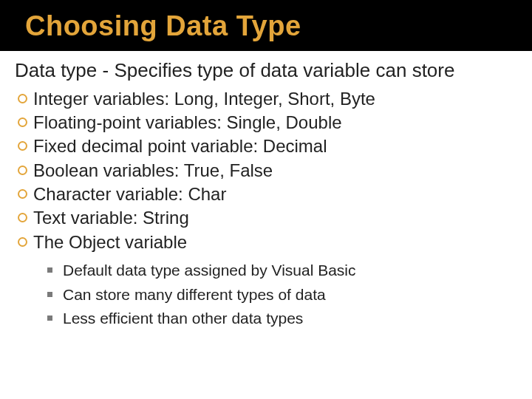  What do you see at coordinates (183, 319) in the screenshot?
I see `sub-bullet-text: Less efficient than other data types` at bounding box center [183, 319].